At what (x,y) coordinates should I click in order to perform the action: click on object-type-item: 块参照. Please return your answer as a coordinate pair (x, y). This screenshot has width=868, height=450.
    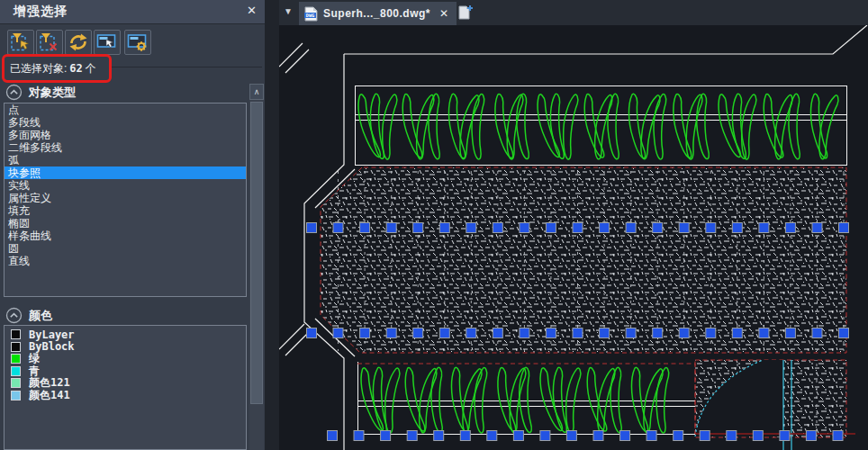
    Looking at the image, I should click on (125, 173).